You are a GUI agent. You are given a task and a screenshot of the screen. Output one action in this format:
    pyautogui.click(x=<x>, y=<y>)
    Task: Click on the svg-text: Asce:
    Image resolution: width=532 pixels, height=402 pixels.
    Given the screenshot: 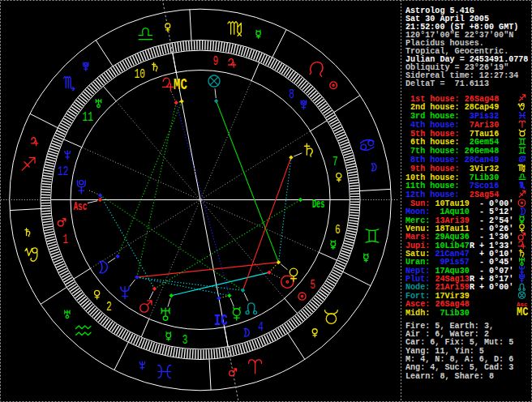 What is the action you would take?
    pyautogui.click(x=418, y=305)
    